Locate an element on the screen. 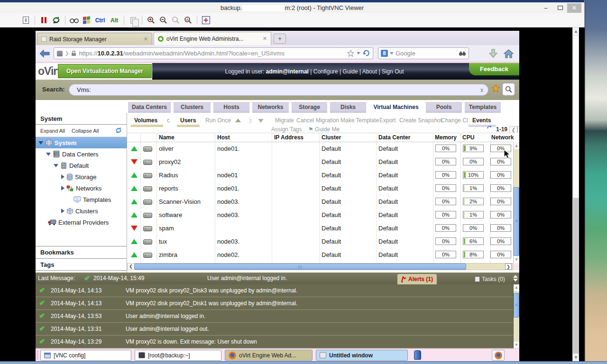  new-tab-button: + is located at coordinates (280, 39).